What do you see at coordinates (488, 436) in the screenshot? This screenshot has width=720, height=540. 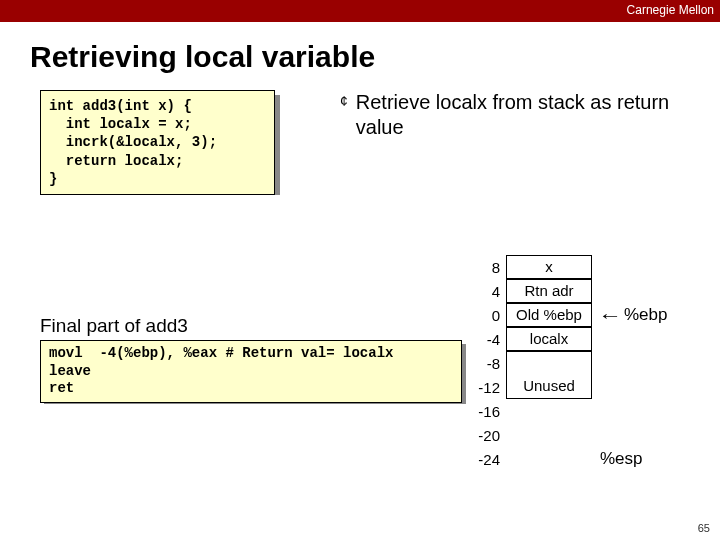 I see `offset: -20` at bounding box center [488, 436].